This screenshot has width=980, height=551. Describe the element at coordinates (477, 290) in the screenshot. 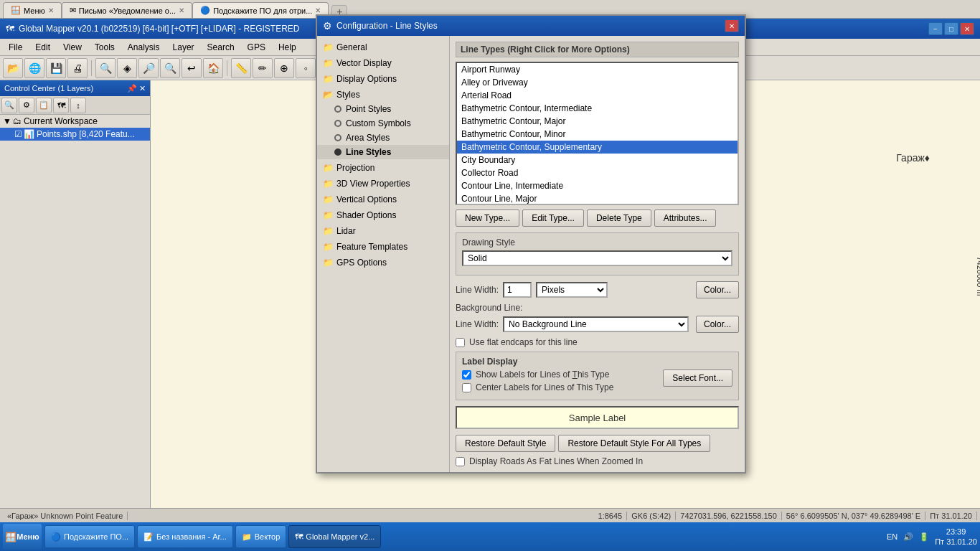

I see `line-width-label: Line Width:` at that location.